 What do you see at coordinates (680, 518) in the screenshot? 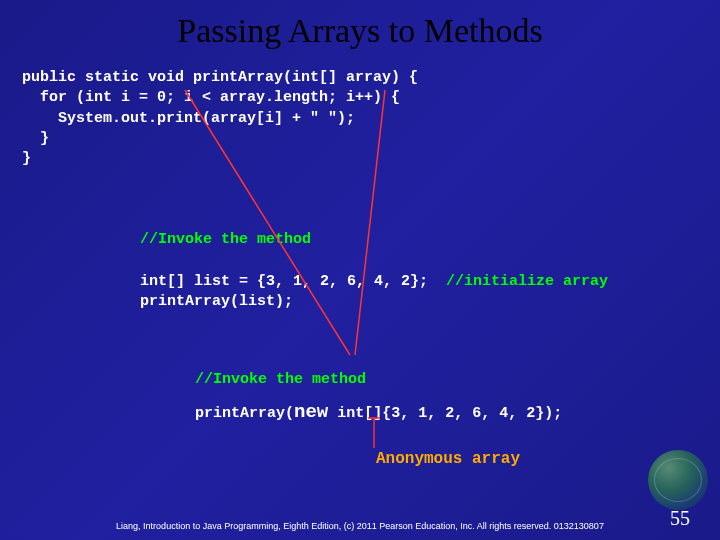
I see `page-number: 55` at bounding box center [680, 518].